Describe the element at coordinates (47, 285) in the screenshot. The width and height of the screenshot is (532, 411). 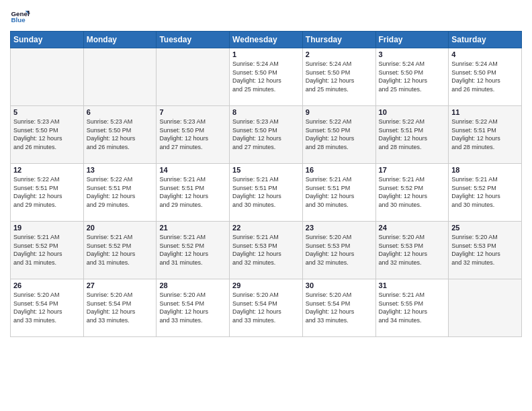
I see `day-number: 26` at that location.